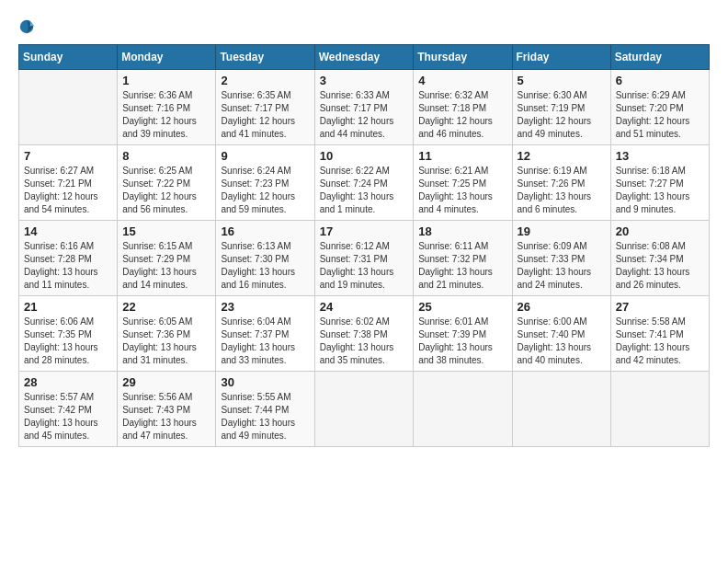  Describe the element at coordinates (166, 417) in the screenshot. I see `cell-info: Sunrise: 5:56 AMSunset: 7:43 PMDaylight:…` at that location.